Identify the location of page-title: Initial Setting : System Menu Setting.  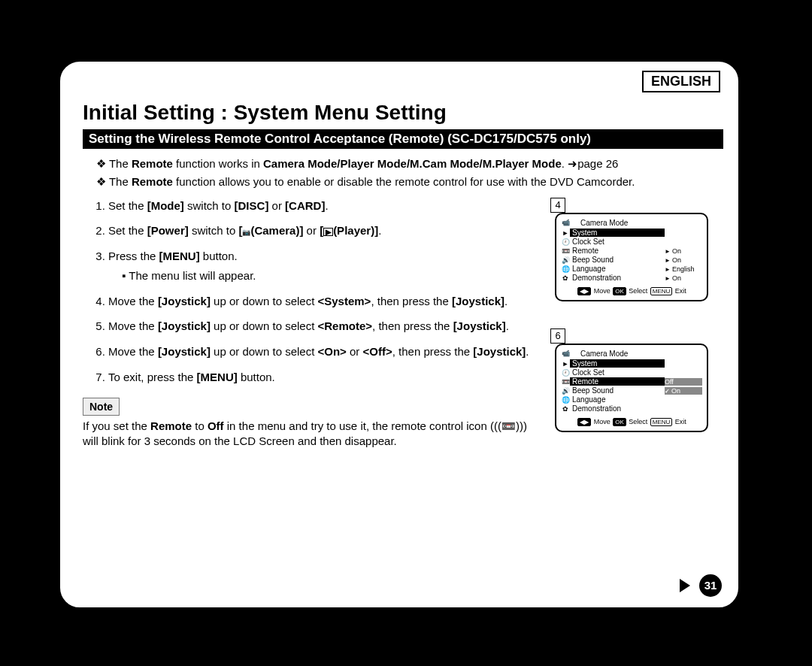
(403, 113).